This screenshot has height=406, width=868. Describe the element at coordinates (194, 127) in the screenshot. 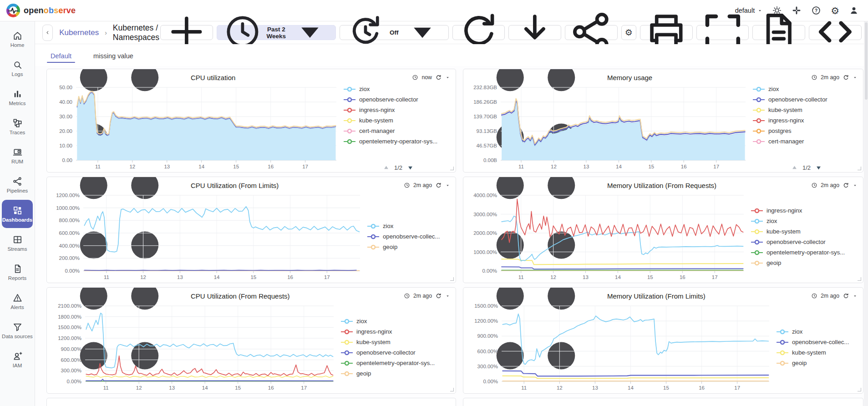

I see `chart-canvas: 50.0040.0030.0020.0010.000.0011121314151…` at that location.